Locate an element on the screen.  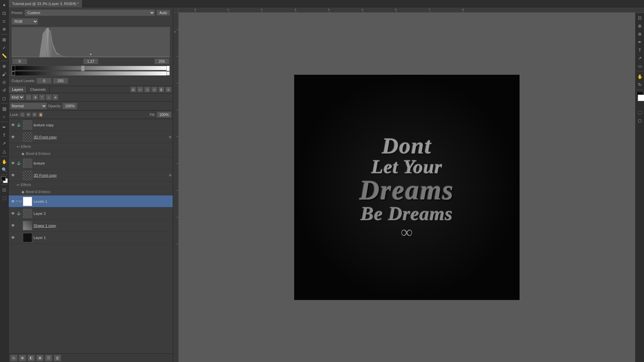
layer-delete-btn: 🗑 is located at coordinates (57, 358).